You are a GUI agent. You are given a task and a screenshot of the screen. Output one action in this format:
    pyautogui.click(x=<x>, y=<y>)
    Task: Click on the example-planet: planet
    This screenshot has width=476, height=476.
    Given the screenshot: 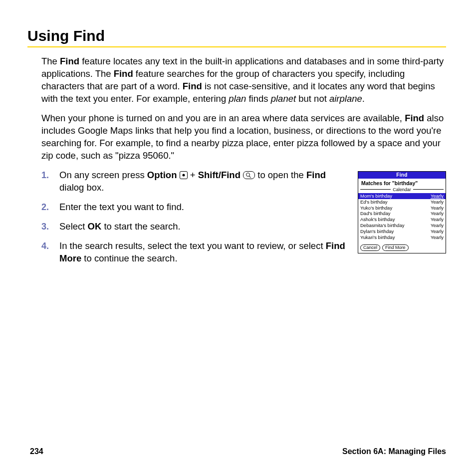 What is the action you would take?
    pyautogui.click(x=283, y=99)
    